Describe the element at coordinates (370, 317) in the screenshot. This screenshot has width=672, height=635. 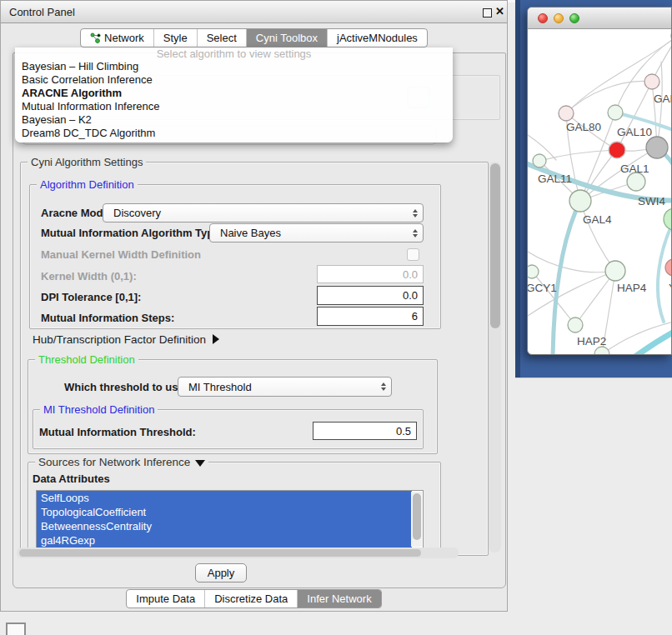
I see `mi-steps-input` at that location.